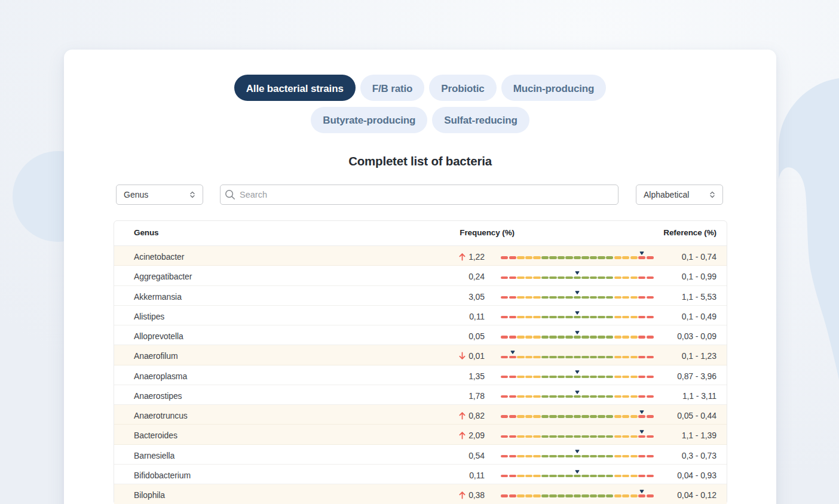  What do you see at coordinates (697, 376) in the screenshot?
I see `reference-range: 0,87 - 3,96` at bounding box center [697, 376].